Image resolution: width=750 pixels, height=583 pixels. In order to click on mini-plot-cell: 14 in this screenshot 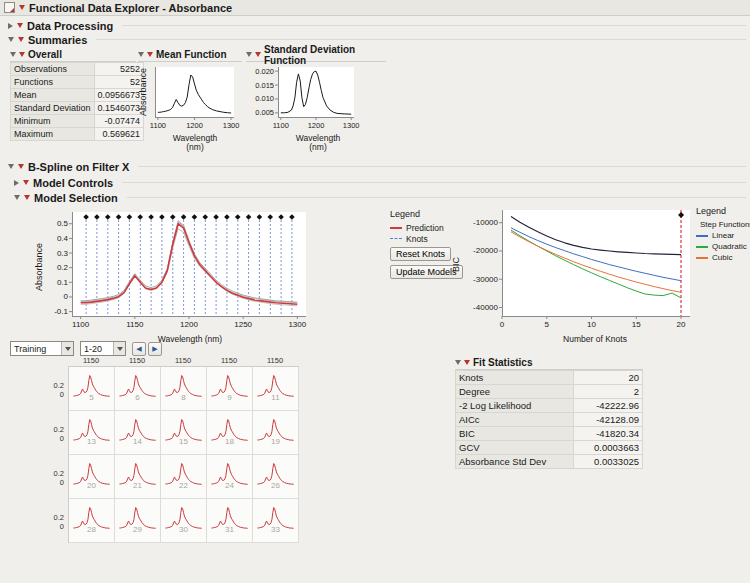, I will do `click(138, 433)`.